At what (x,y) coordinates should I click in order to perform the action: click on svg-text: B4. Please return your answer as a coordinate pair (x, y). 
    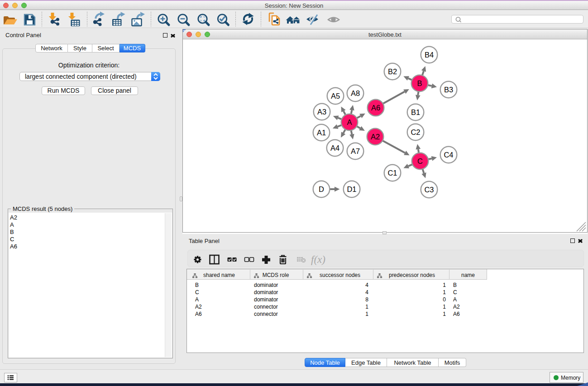
    Looking at the image, I should click on (429, 55).